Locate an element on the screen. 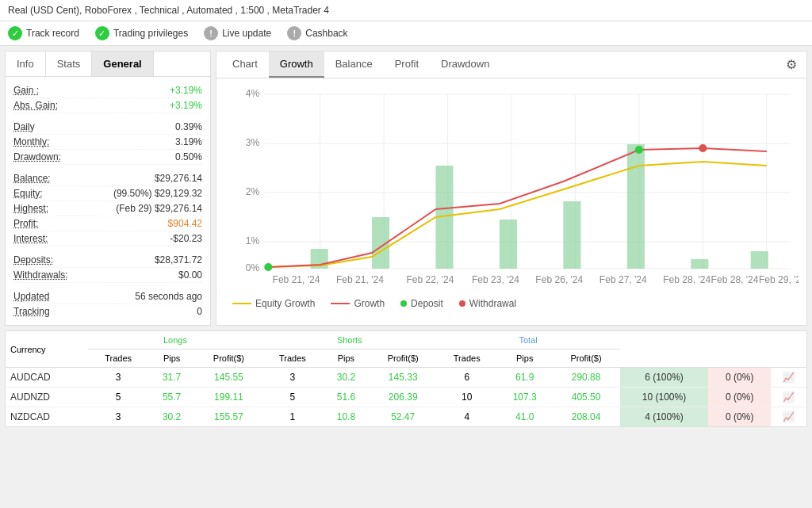  updated-label: Updated is located at coordinates (32, 296).